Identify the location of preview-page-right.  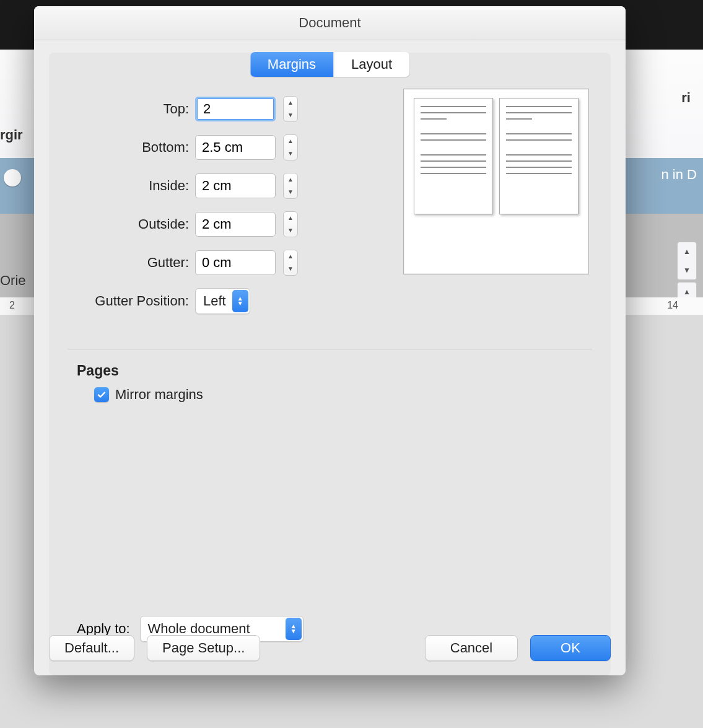
(539, 156).